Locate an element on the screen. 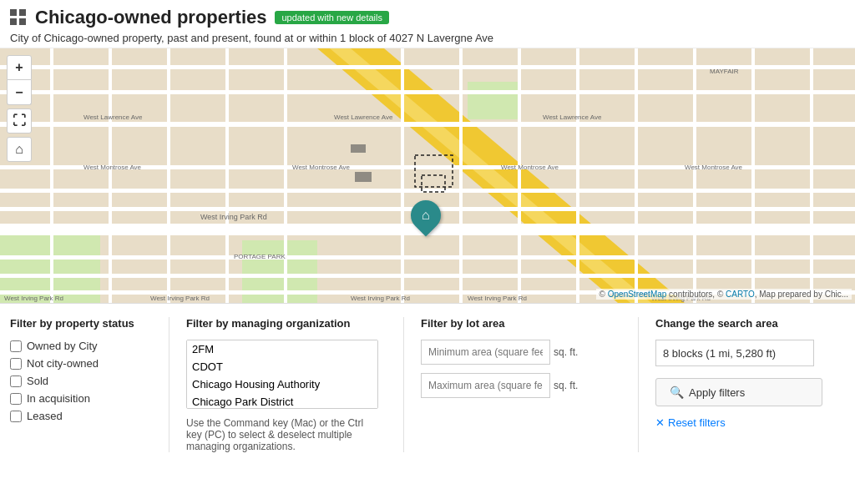 This screenshot has height=504, width=855. search-area-input: 8 blocks (1 mi, 5,280 ft) is located at coordinates (735, 353).